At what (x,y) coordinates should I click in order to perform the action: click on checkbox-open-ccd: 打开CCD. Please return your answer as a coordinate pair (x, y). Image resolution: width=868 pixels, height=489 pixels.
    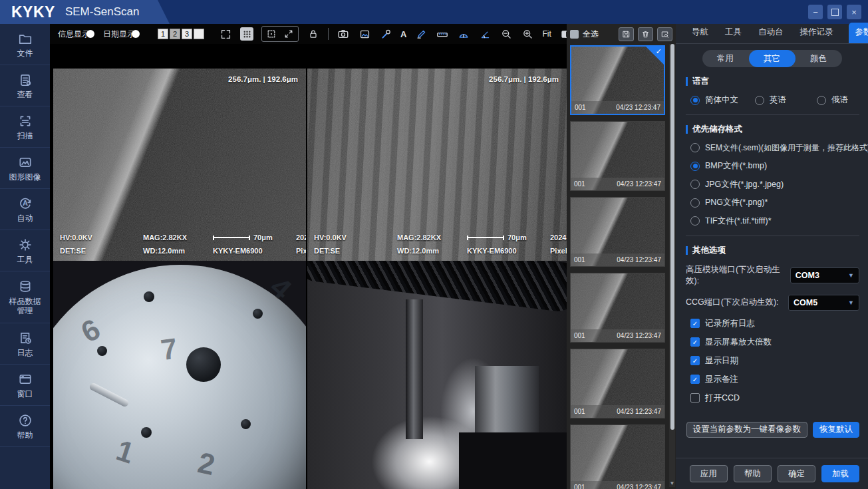
    Looking at the image, I should click on (780, 398).